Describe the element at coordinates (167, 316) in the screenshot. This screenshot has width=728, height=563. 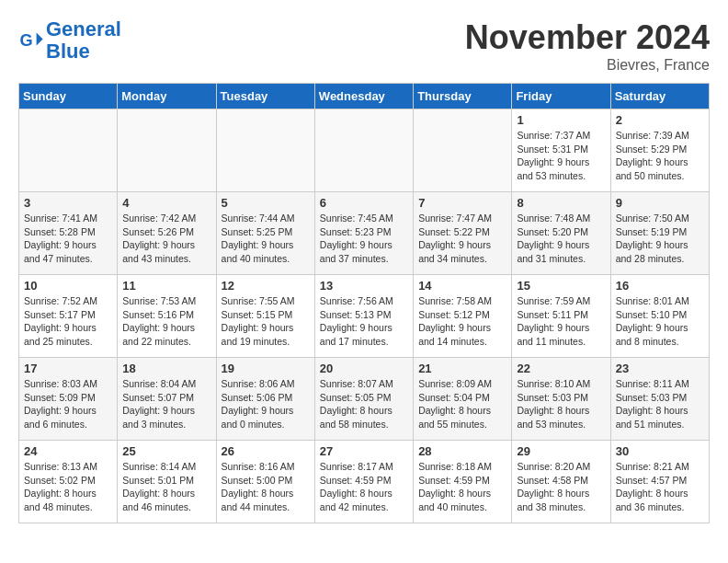
I see `calendar-cell: 11Sunrise: 7:53 AM Sunset: 5:16 PM Dayli…` at that location.